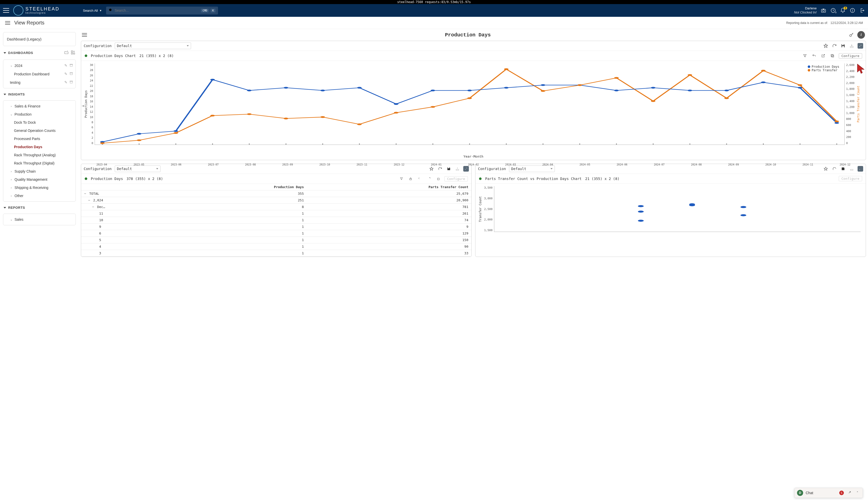 Image resolution: width=868 pixels, height=500 pixels. I want to click on info-round-icon: i, so click(861, 35).